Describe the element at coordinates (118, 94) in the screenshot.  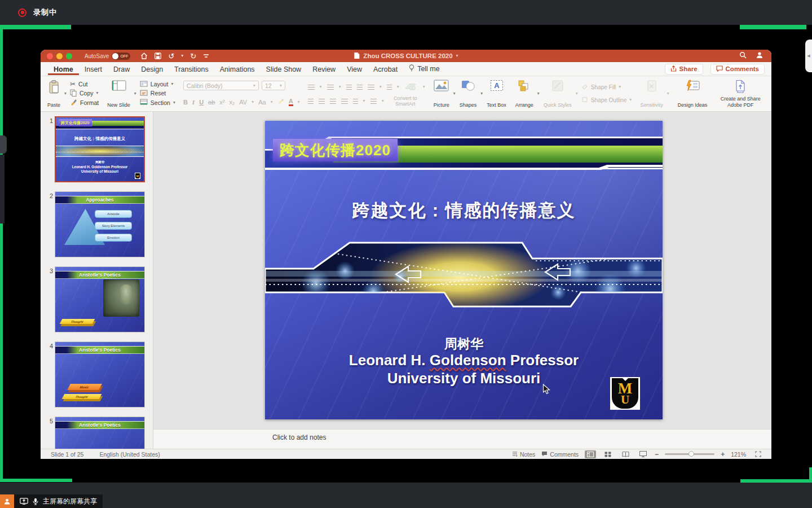
I see `new-slide-button: New Slide` at that location.